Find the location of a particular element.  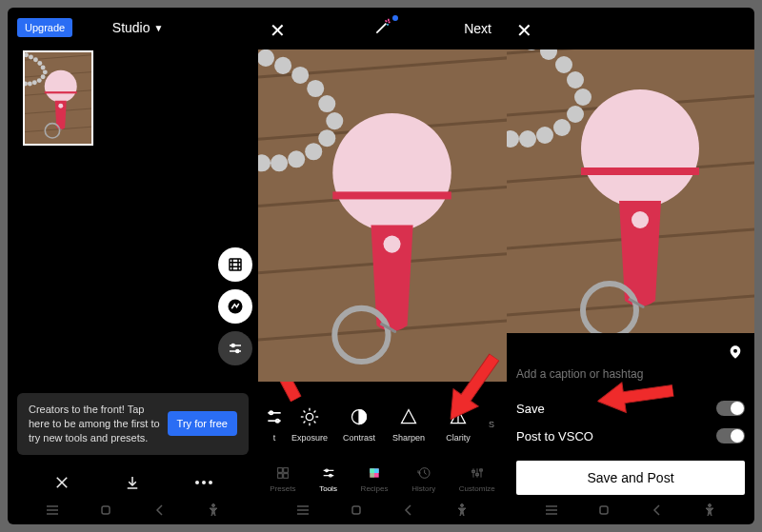

post-vsco-row: Post to VSCO is located at coordinates (631, 436).